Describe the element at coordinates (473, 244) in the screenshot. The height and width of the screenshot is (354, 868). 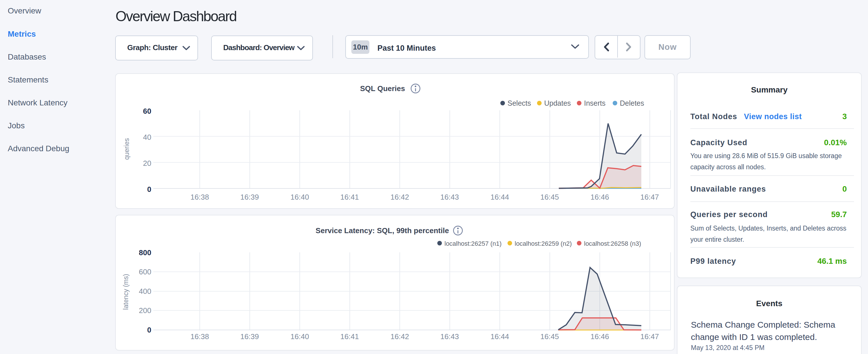
I see `svg-text: localhost:26257 (n1)` at that location.